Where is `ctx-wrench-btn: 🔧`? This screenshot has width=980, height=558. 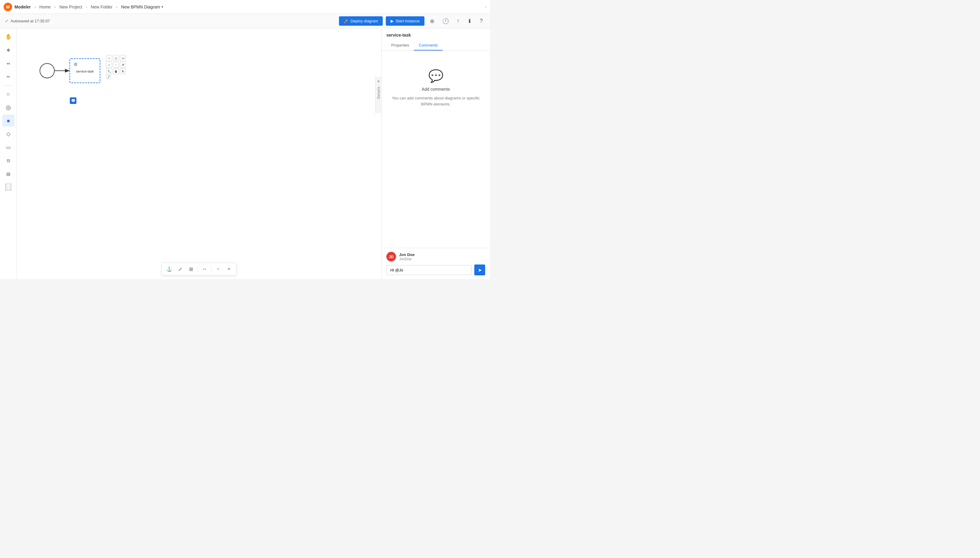 ctx-wrench-btn: 🔧 is located at coordinates (109, 71).